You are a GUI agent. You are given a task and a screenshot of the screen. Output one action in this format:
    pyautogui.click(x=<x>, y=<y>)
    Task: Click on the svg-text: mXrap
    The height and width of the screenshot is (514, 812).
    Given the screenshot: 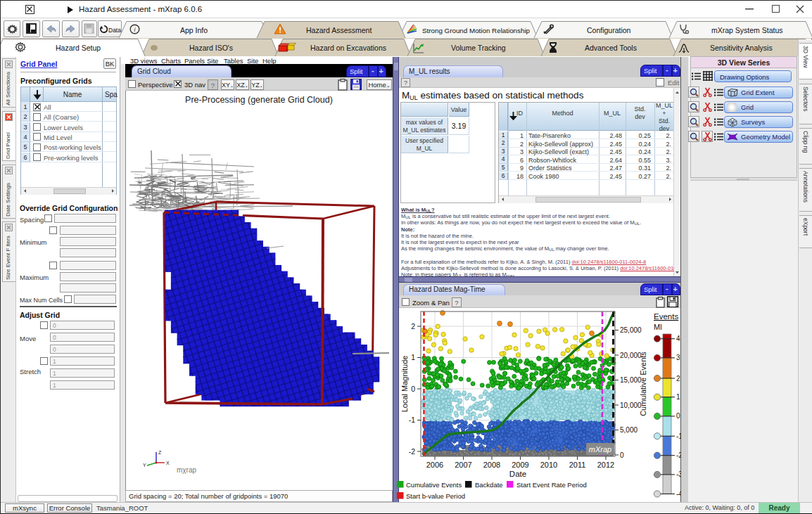 What is the action you would take?
    pyautogui.click(x=600, y=449)
    